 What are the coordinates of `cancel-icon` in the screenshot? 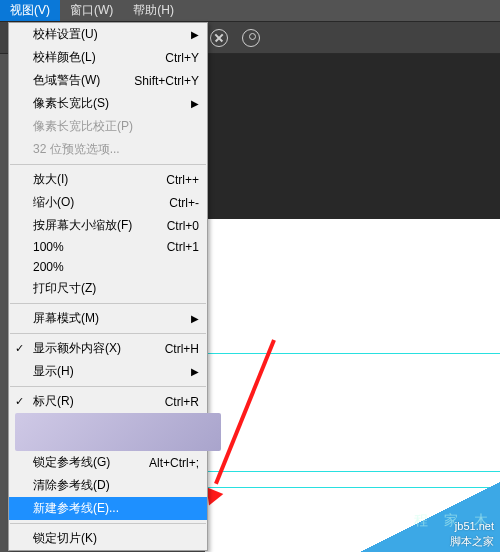 It's located at (219, 38).